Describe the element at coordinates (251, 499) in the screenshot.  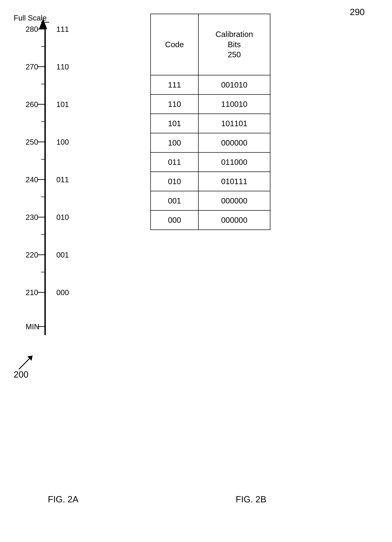
I see `fig-label-2b: FIG. 2B` at that location.